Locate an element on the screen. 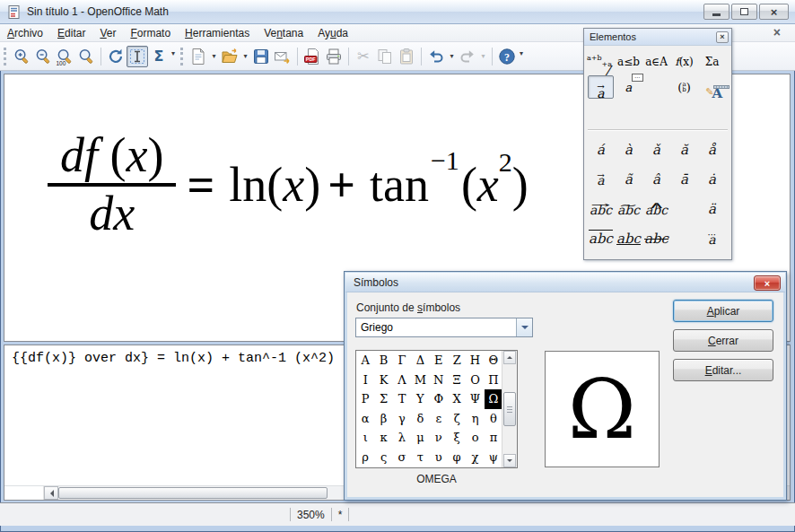  print-button is located at coordinates (334, 57).